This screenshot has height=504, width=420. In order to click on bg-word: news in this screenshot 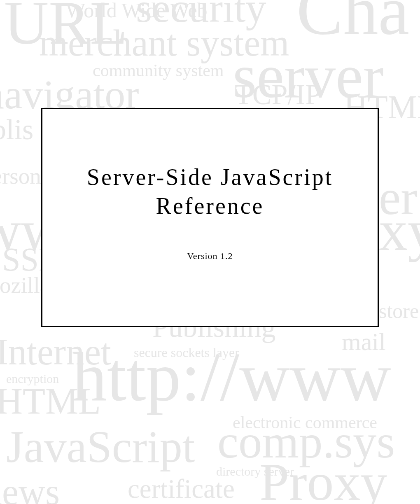, I will do `click(30, 489)`.